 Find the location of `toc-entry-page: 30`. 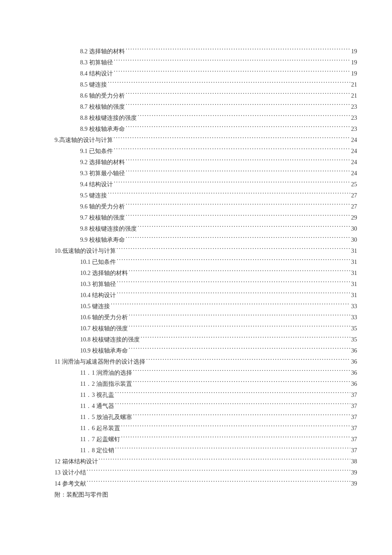

toc-entry-page: 30 is located at coordinates (354, 229).